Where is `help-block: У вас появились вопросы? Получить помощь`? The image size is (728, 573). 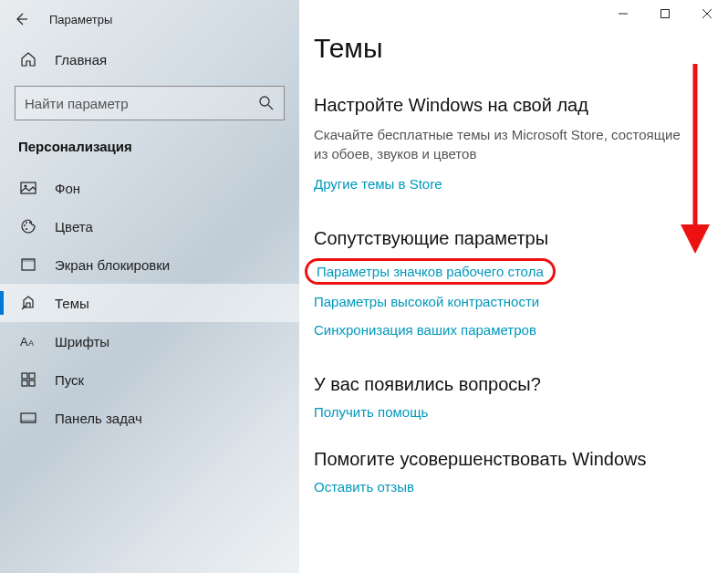 help-block: У вас появились вопросы? Получить помощь is located at coordinates (521, 397).